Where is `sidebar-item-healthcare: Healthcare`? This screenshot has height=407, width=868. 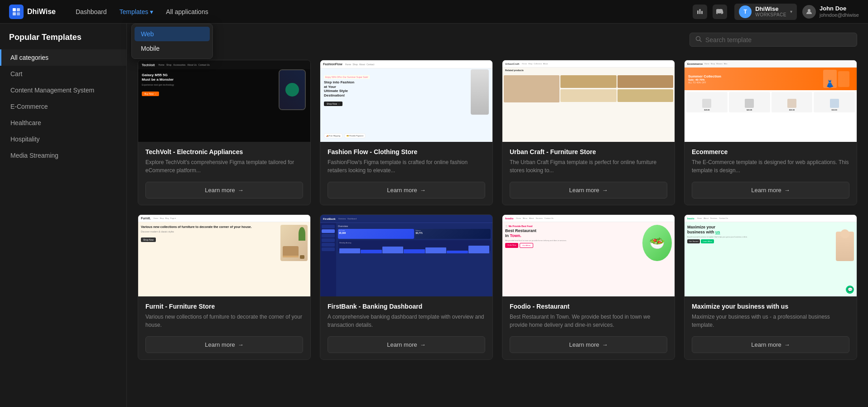 sidebar-item-healthcare: Healthcare is located at coordinates (63, 123).